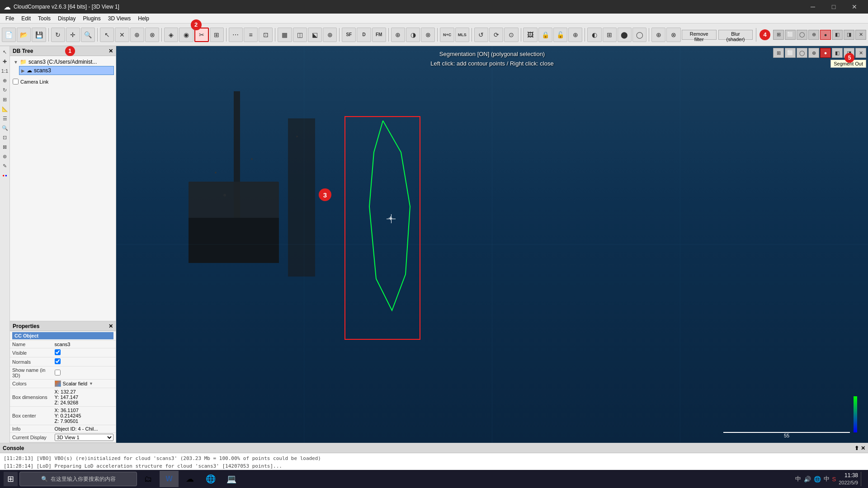 The width and height of the screenshot is (868, 488). I want to click on lt-color: ●●, so click(5, 175).